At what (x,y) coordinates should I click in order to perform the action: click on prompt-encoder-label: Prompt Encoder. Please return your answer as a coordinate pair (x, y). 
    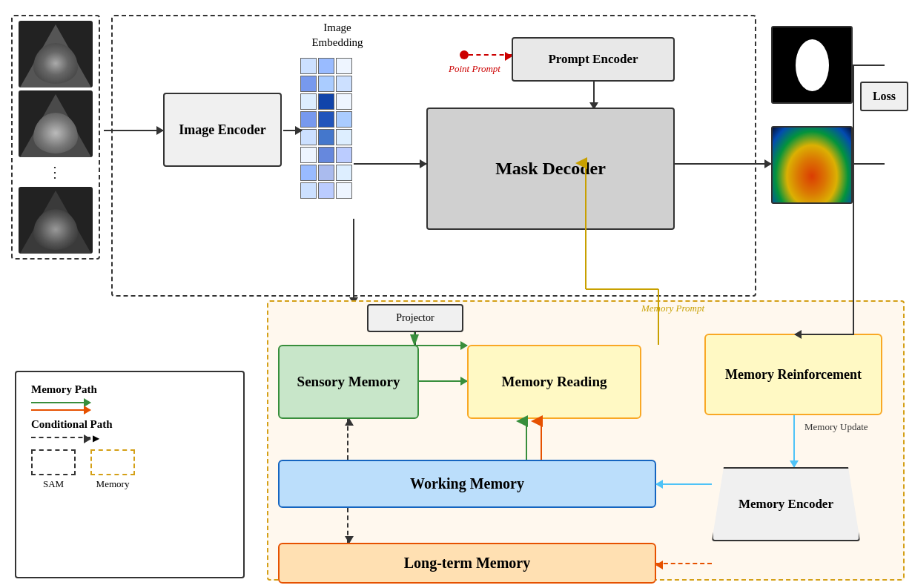
    Looking at the image, I should click on (593, 59).